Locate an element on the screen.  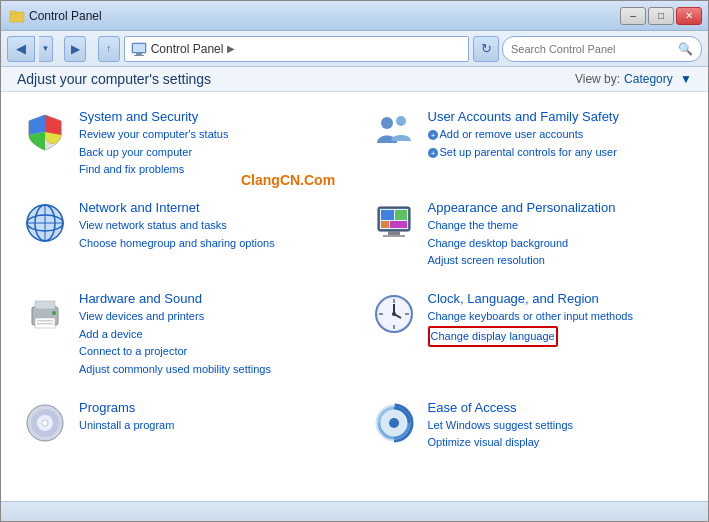
network-content: Network and Internet View network status… is located at coordinates (210, 226).